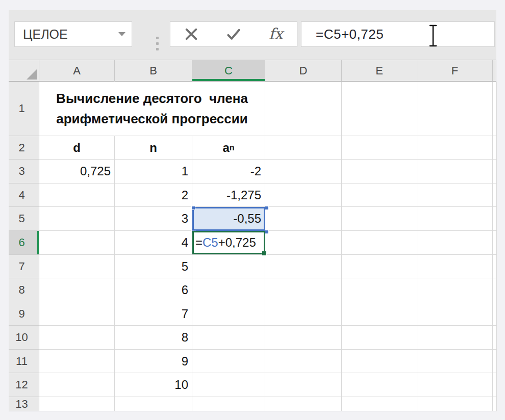  I want to click on row-header-7: 7, so click(24, 267).